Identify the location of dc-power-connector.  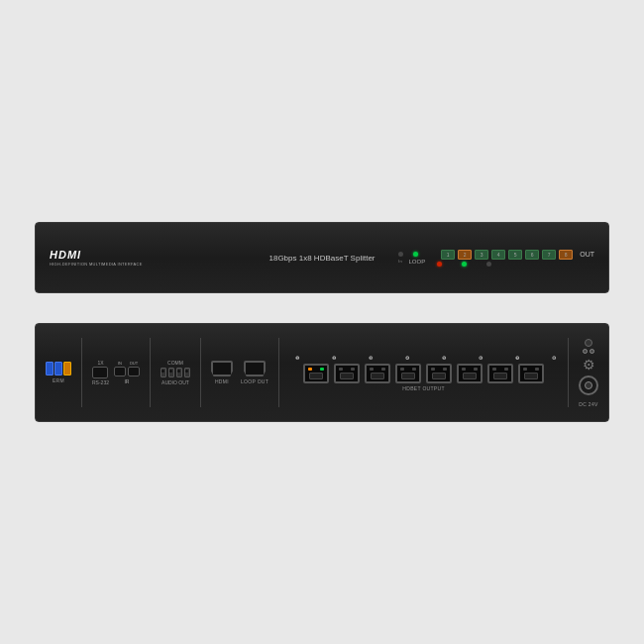
(589, 385).